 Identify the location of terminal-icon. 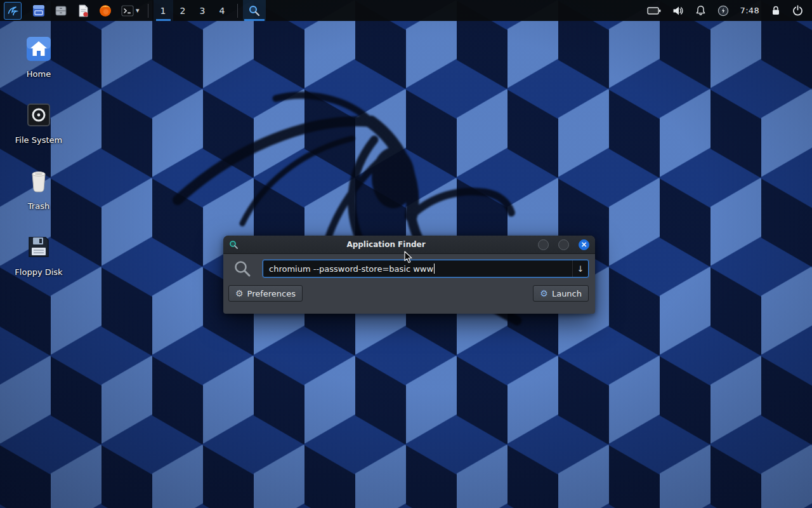
(128, 11).